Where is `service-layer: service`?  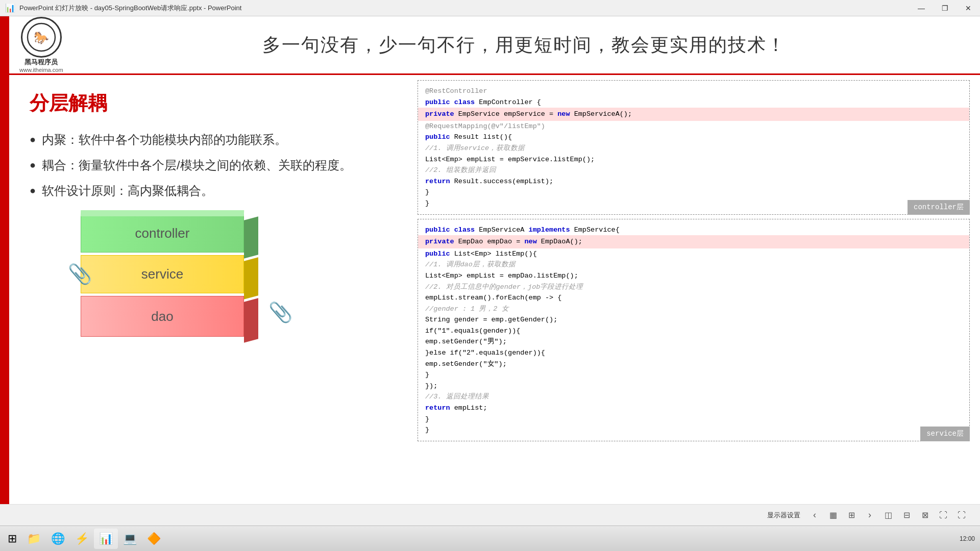 service-layer: service is located at coordinates (162, 274).